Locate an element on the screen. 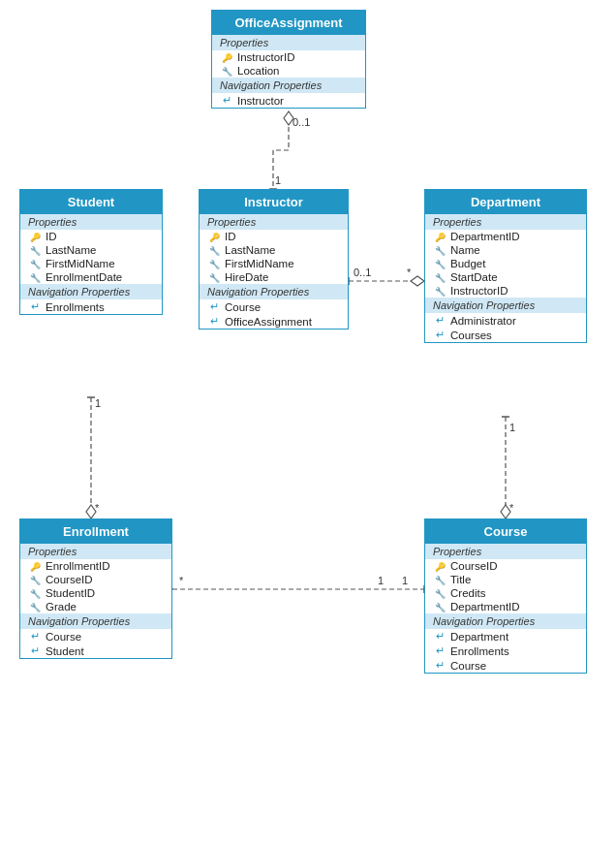 The image size is (616, 848). property-row: Budget is located at coordinates (506, 264).